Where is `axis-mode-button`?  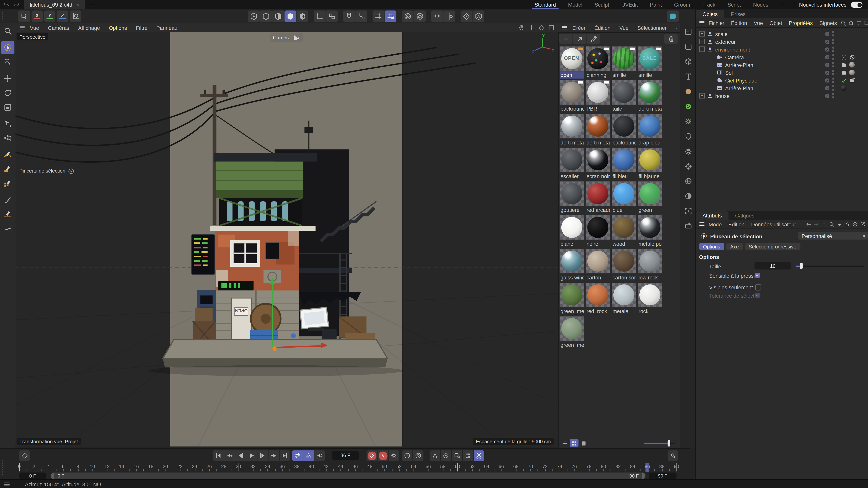
axis-mode-button is located at coordinates (319, 16).